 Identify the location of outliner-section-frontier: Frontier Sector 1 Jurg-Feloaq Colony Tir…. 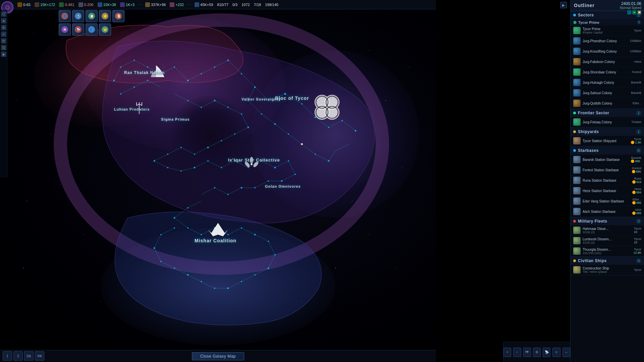
(607, 118).